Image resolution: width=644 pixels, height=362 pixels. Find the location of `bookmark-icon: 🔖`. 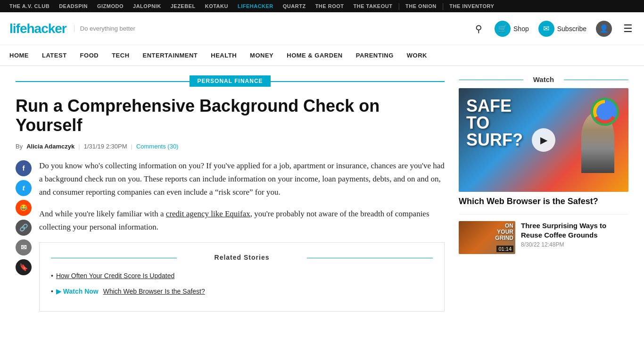

bookmark-icon: 🔖 is located at coordinates (24, 267).